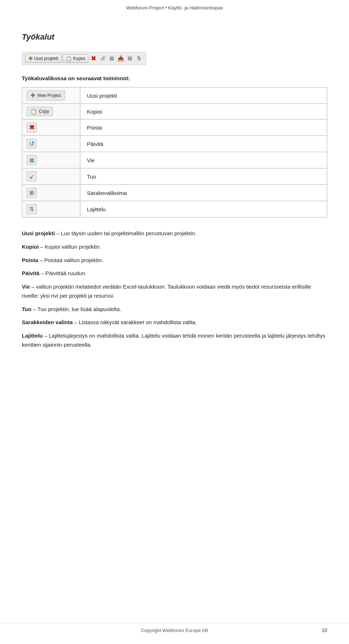 The width and height of the screenshot is (349, 644). Describe the element at coordinates (26, 287) in the screenshot. I see `term-export: Vie` at that location.